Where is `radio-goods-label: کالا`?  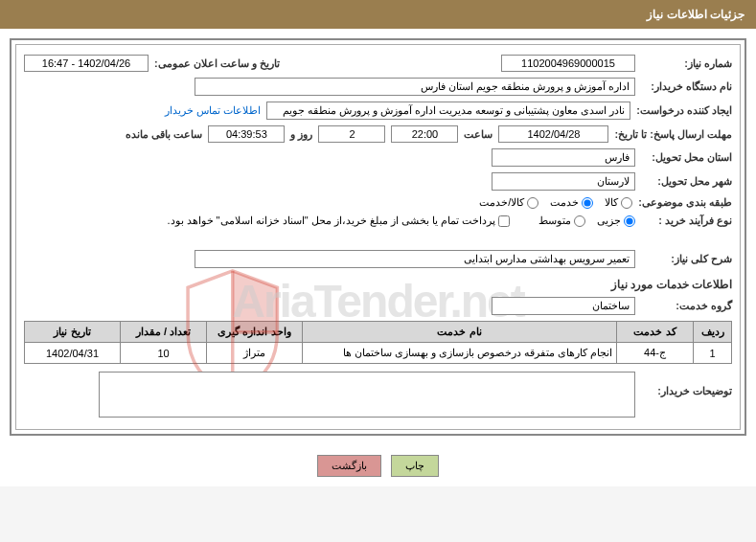 radio-goods-label: کالا is located at coordinates (611, 203).